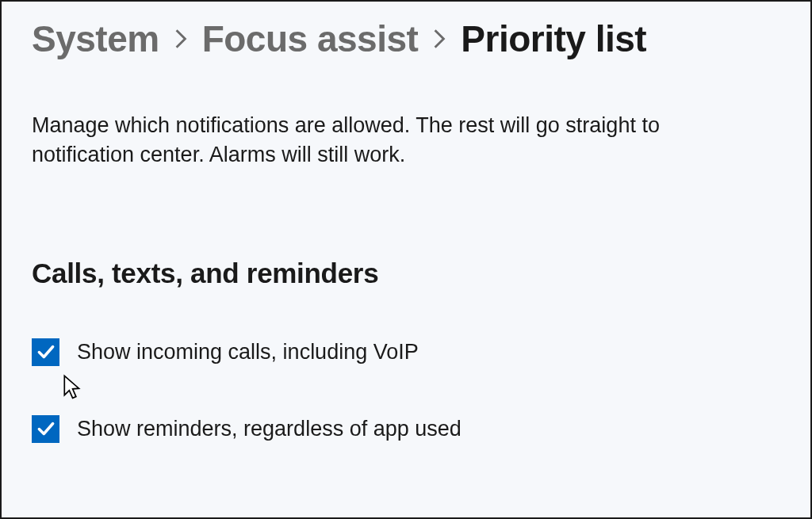 This screenshot has height=519, width=812. I want to click on breadcrumb: System Focus assist Priority list, so click(406, 39).